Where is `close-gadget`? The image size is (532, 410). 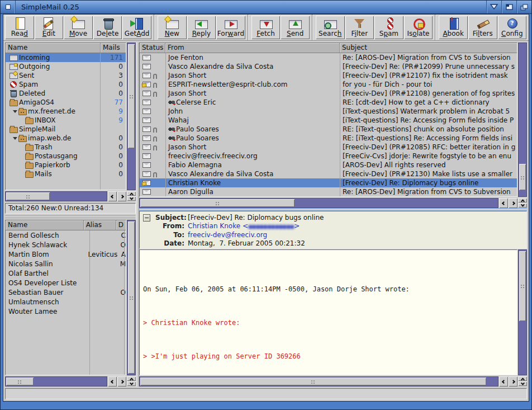
close-gadget is located at coordinates (8, 7).